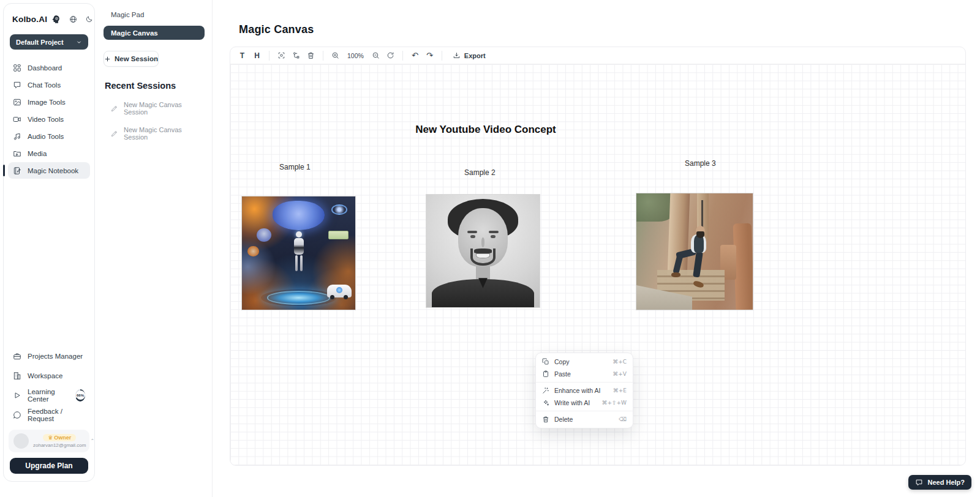  What do you see at coordinates (584, 390) in the screenshot?
I see `context-menu-item-enhance-with-ai: Enhance with AI ⌘+E` at bounding box center [584, 390].